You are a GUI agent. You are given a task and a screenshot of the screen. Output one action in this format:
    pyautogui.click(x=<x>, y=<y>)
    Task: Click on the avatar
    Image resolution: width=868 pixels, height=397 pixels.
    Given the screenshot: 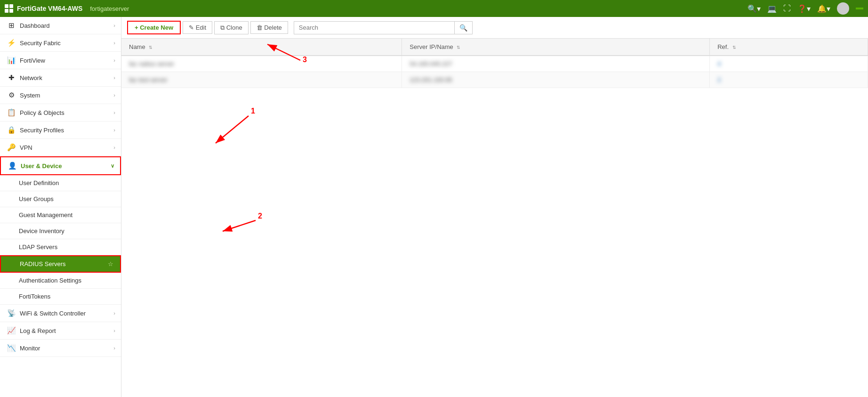 What is the action you would take?
    pyautogui.click(x=843, y=8)
    